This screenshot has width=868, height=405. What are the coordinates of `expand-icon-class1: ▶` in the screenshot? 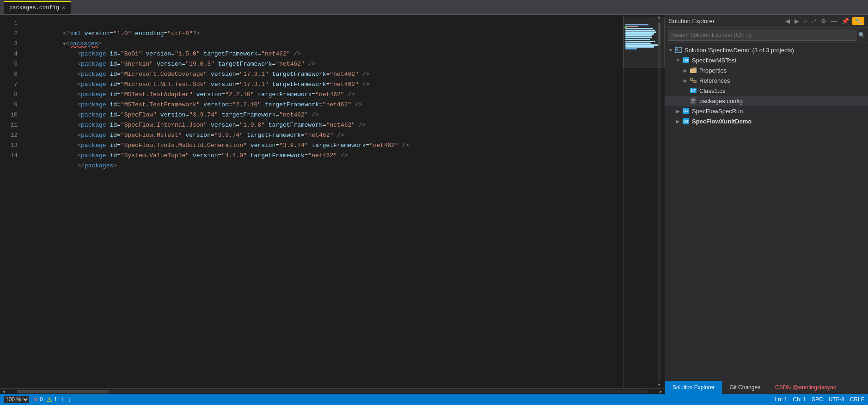 It's located at (685, 91).